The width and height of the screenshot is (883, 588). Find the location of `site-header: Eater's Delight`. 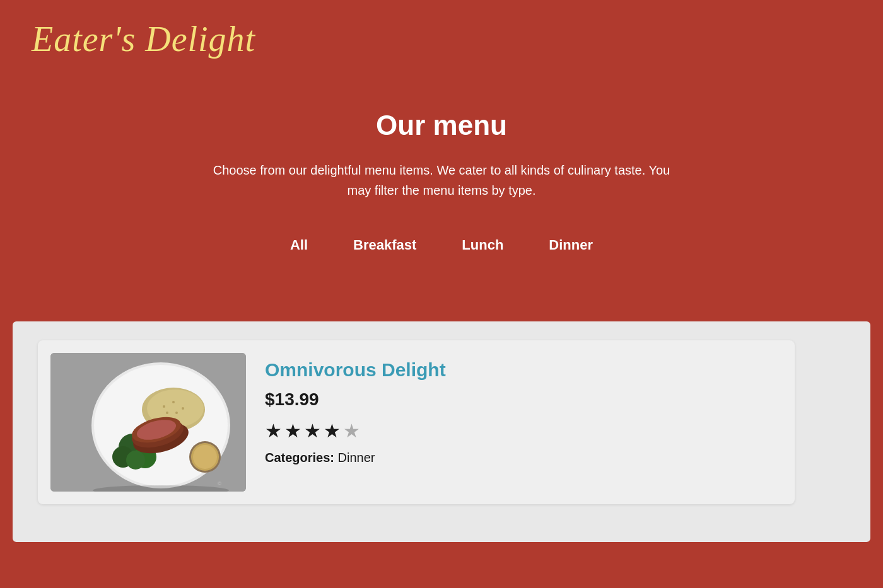

site-header: Eater's Delight is located at coordinates (441, 36).